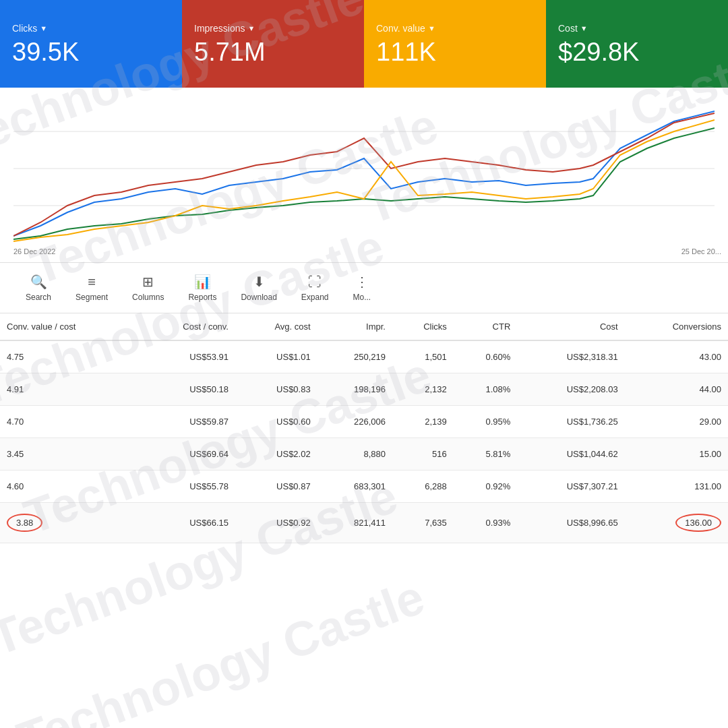 This screenshot has width=728, height=728. Describe the element at coordinates (186, 357) in the screenshot. I see `cell-0-cost_conv: US$53.91` at that location.